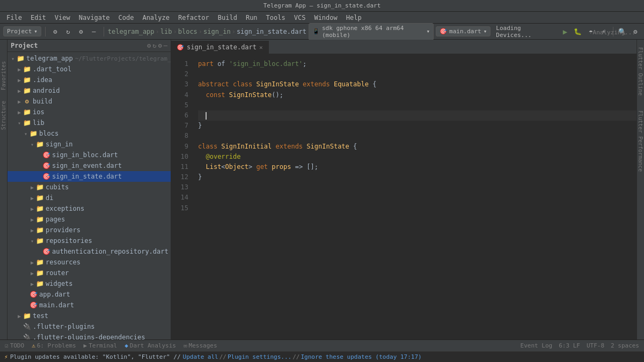 The width and height of the screenshot is (644, 362). Describe the element at coordinates (89, 327) in the screenshot. I see `list-item: 🔌 .flutter-plugins` at that location.